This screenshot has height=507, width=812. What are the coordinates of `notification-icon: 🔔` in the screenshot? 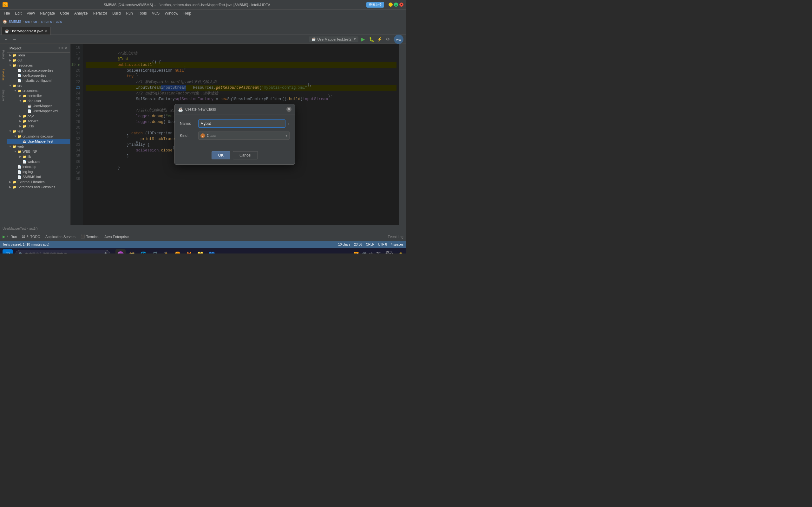 It's located at (401, 253).